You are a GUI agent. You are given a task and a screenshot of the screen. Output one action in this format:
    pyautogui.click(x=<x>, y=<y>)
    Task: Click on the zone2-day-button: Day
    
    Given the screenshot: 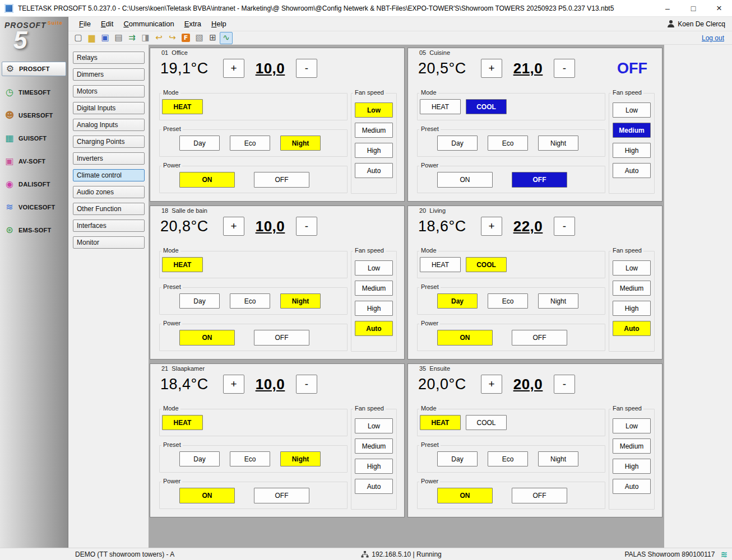 What is the action you would take?
    pyautogui.click(x=457, y=143)
    